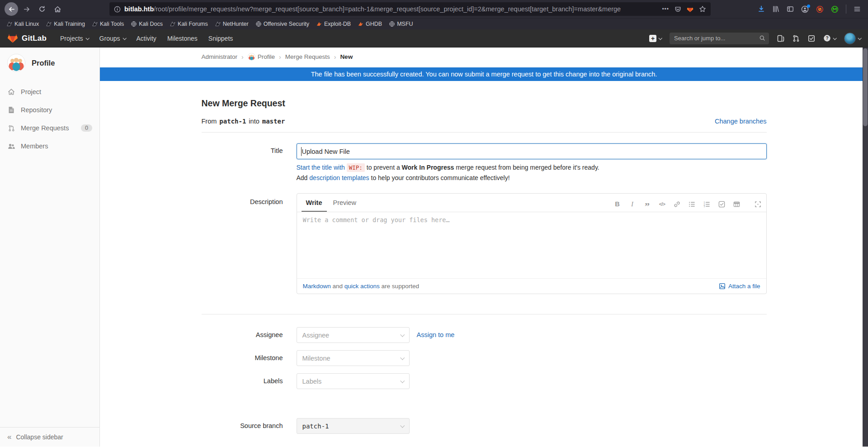  What do you see at coordinates (678, 9) in the screenshot?
I see `pocket-icon` at bounding box center [678, 9].